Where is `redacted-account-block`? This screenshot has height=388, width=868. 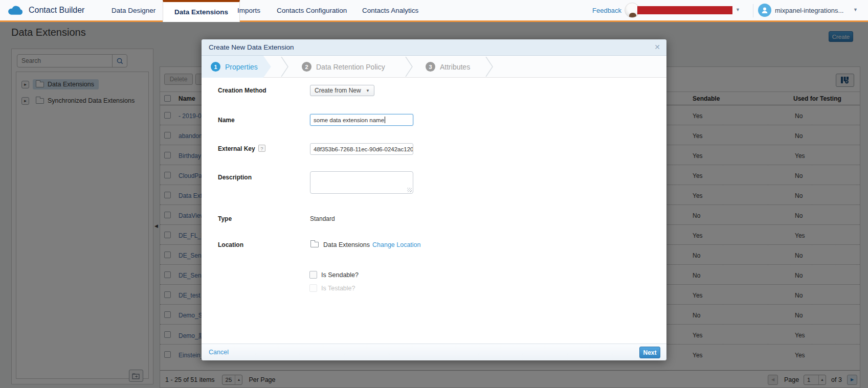 redacted-account-block is located at coordinates (685, 10).